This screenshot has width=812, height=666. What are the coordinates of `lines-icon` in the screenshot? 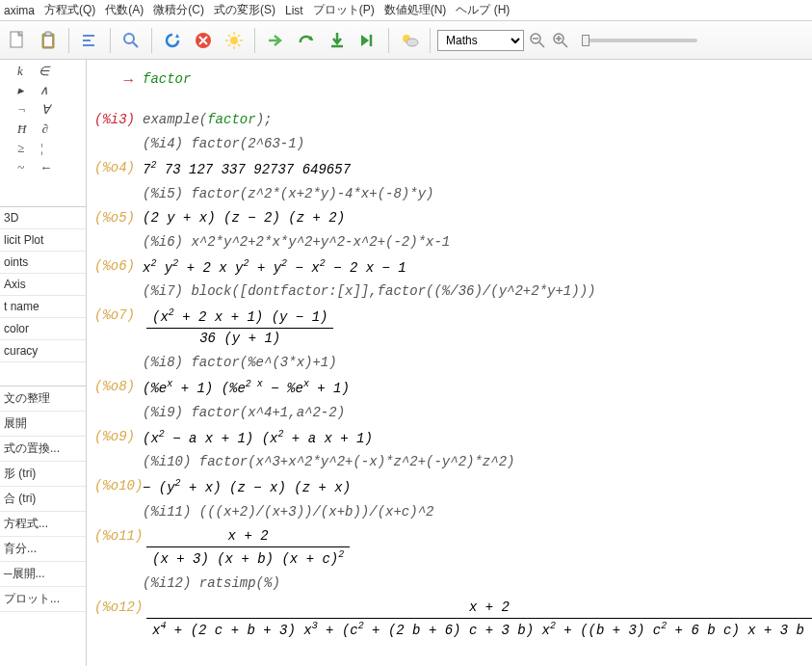 It's located at (90, 40).